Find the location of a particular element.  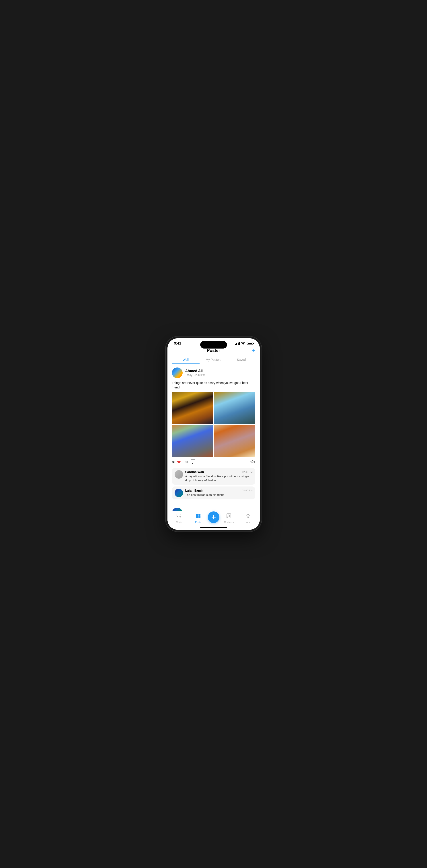

nav-contacts: Contacts is located at coordinates (229, 518).